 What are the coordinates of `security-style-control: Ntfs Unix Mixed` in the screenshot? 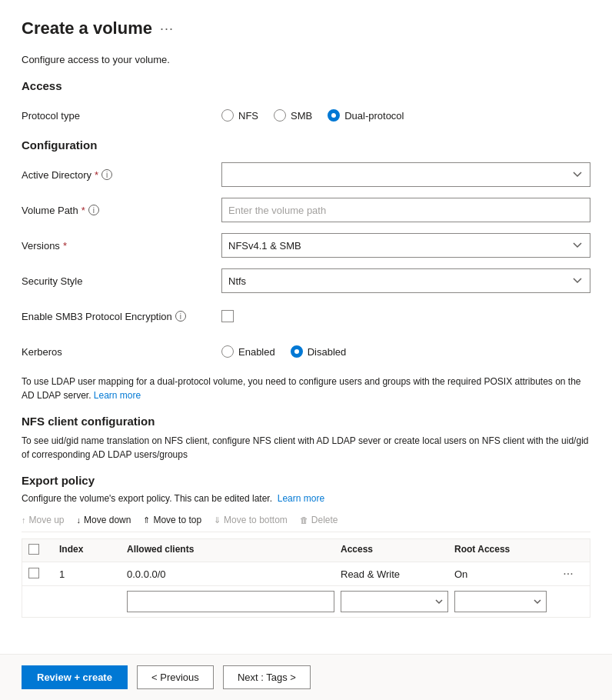 It's located at (406, 281).